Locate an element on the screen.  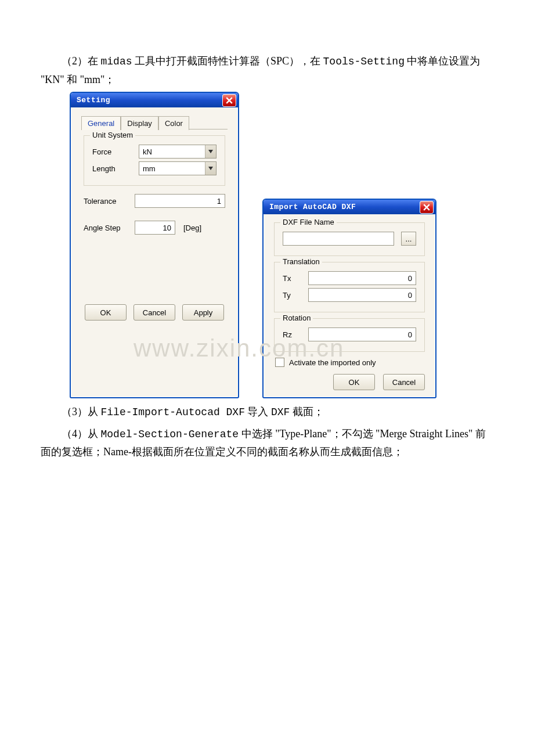
unit-system-group: Unit System Force kN Length m is located at coordinates (154, 160).